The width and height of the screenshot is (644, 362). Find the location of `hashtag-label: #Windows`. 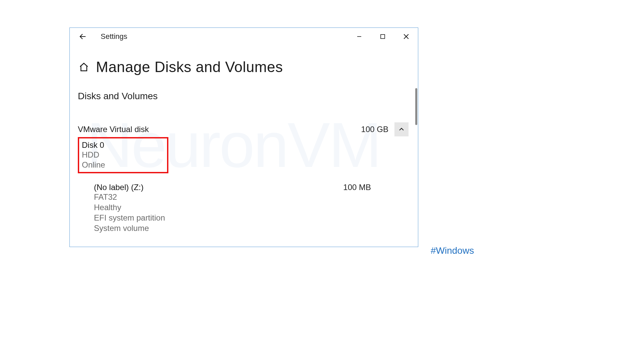

hashtag-label: #Windows is located at coordinates (452, 251).